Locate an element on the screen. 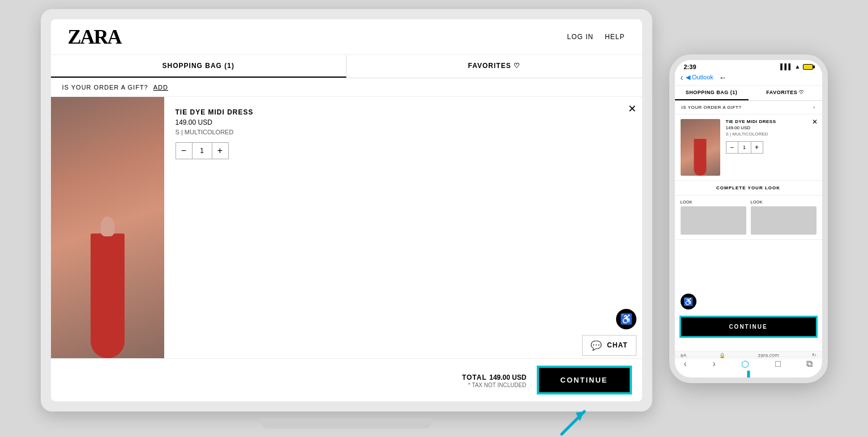  phone-look-item-1: LOOK is located at coordinates (713, 218).